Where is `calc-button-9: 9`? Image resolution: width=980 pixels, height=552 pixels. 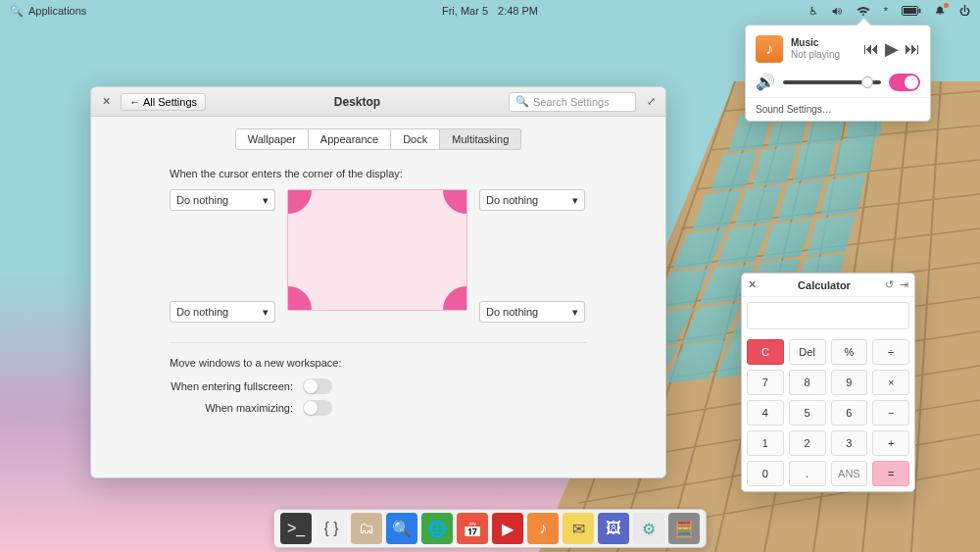 calc-button-9: 9 is located at coordinates (850, 382).